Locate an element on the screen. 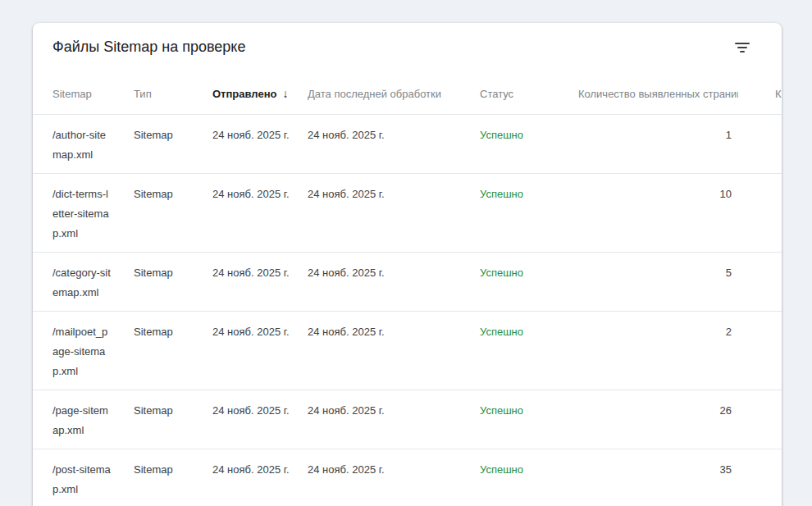 Image resolution: width=812 pixels, height=506 pixels. table-row: /mailpoet_page-sitemap.xml Sitemap 24 но… is located at coordinates (407, 351).